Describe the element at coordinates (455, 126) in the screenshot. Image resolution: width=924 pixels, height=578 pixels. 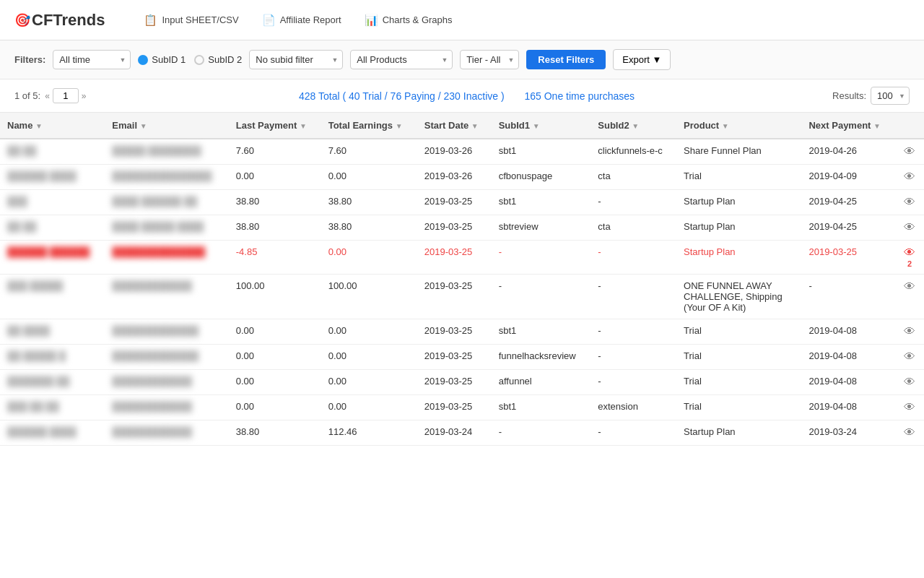
I see `col-start-date: Start Date ▼` at that location.